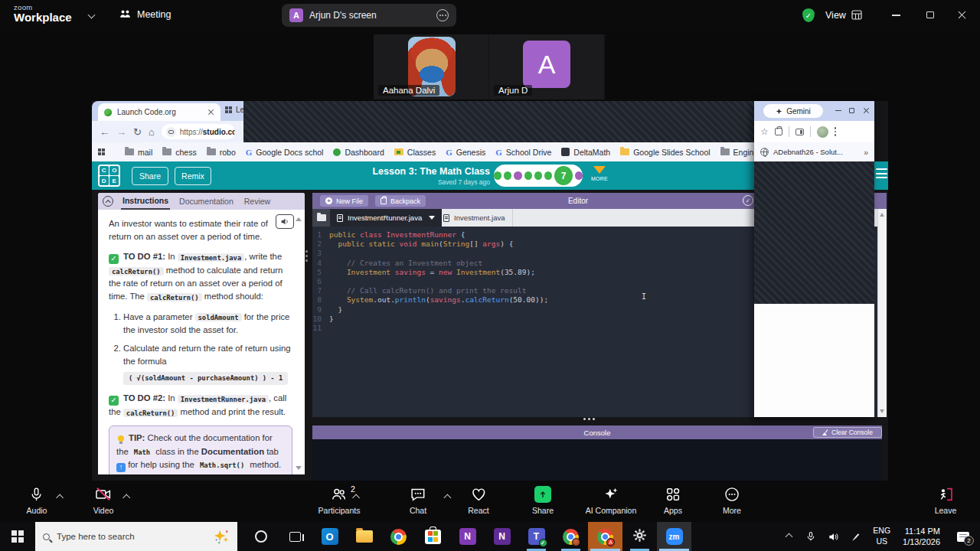 The image size is (980, 551). What do you see at coordinates (345, 201) in the screenshot?
I see `new-file-button: + New File` at bounding box center [345, 201].